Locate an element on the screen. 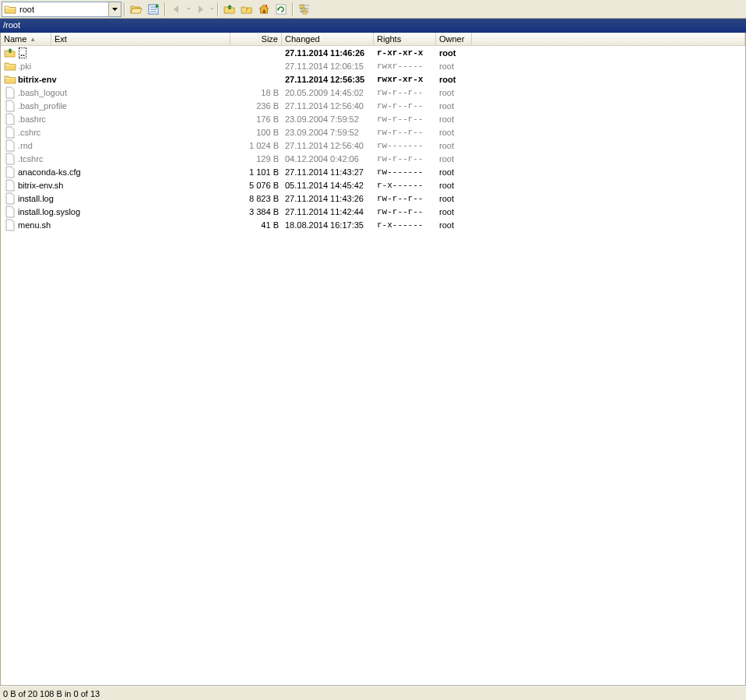  file-rights-cell: rwxr----- is located at coordinates (405, 66).